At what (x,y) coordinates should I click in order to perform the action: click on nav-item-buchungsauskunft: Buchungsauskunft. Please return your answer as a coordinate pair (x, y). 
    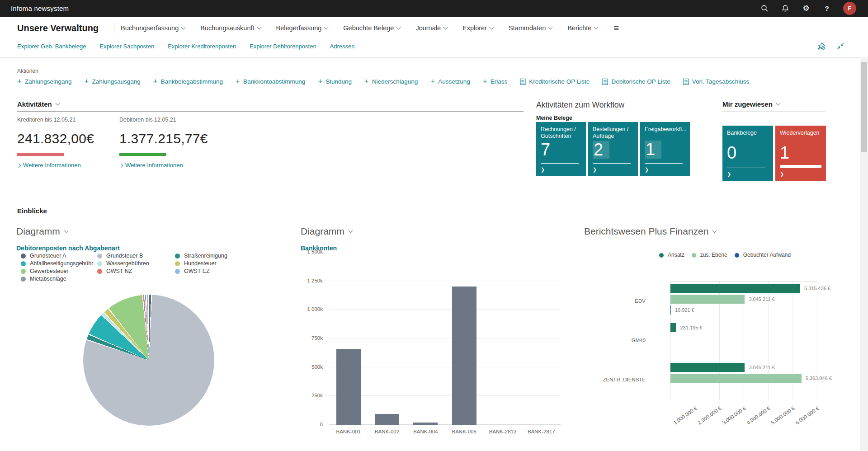
    Looking at the image, I should click on (231, 28).